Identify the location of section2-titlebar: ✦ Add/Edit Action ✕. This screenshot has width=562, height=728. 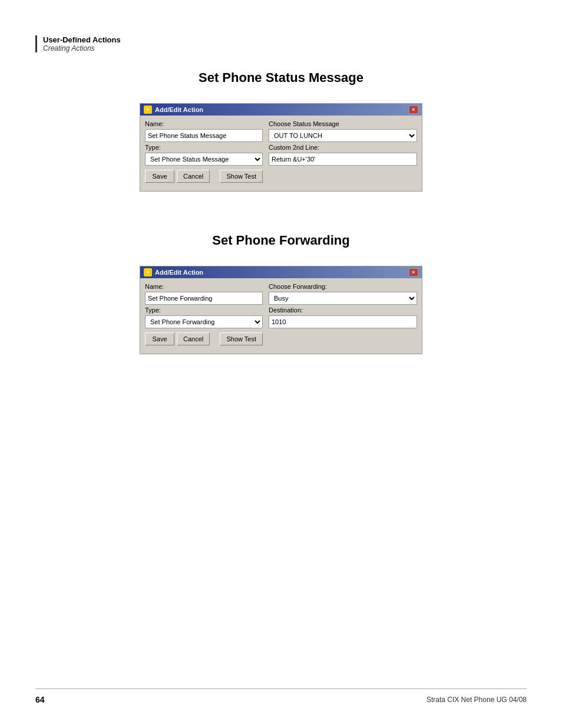
(281, 272).